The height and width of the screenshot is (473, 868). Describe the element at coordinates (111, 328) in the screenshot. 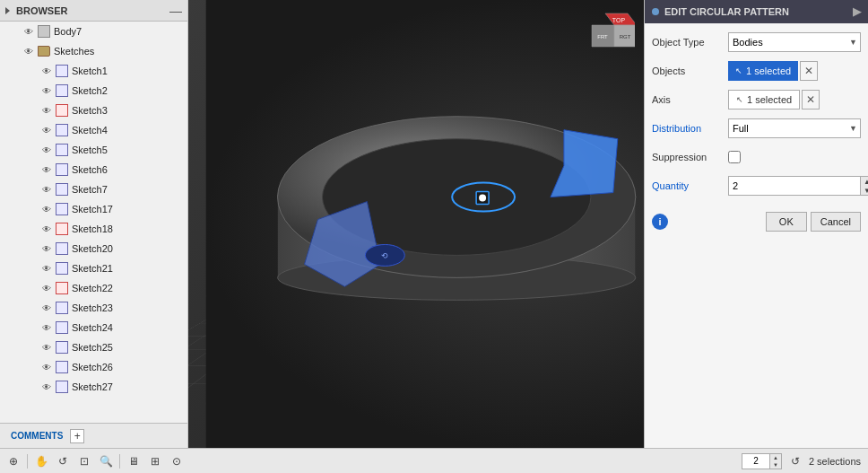

I see `sidebar-item-sketch24: 👁 Sketch24` at that location.